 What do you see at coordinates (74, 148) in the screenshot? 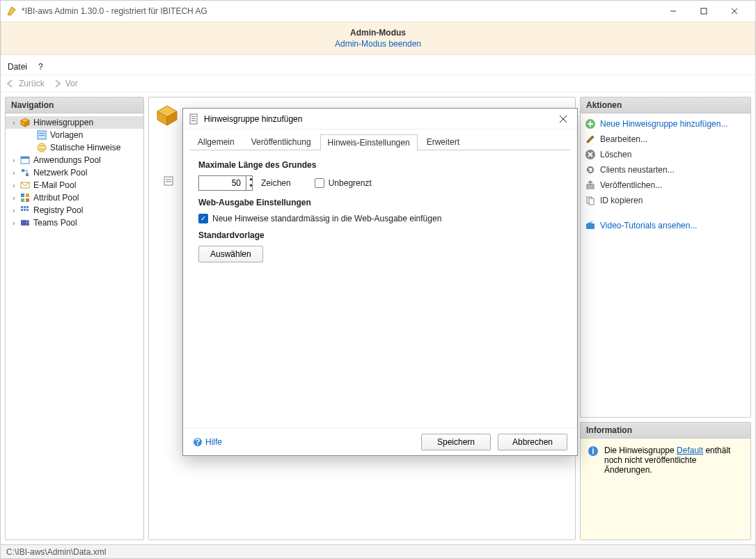
I see `nav-item: Statische Hinweise` at bounding box center [74, 148].